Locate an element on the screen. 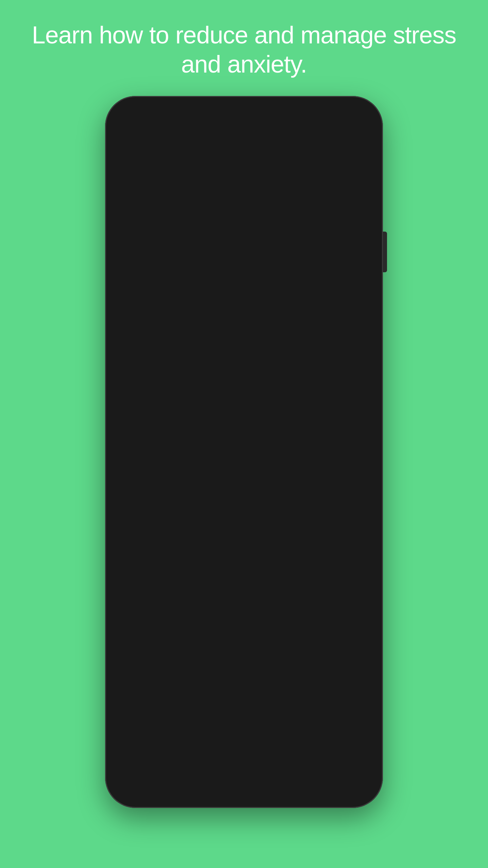 This screenshot has height=868, width=488. habit-card-connect: Connect Even the most sociable people ca… is located at coordinates (244, 253).